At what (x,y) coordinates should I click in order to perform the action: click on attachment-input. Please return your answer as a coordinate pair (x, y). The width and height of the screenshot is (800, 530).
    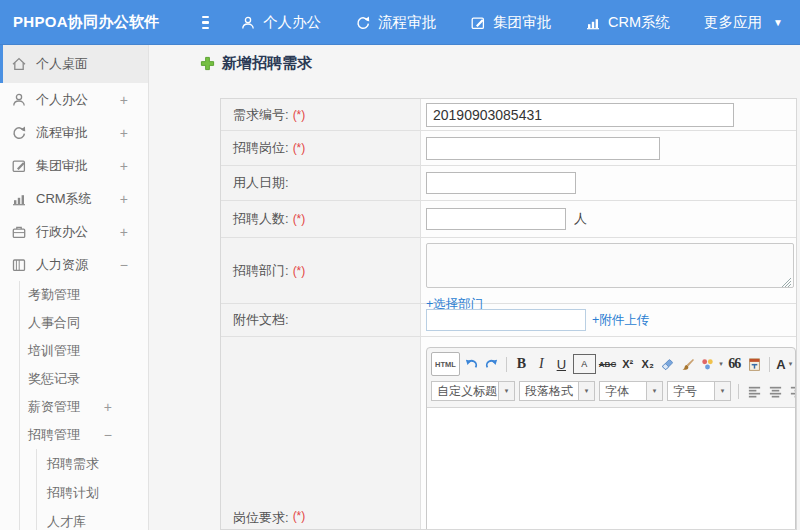
    Looking at the image, I should click on (506, 320).